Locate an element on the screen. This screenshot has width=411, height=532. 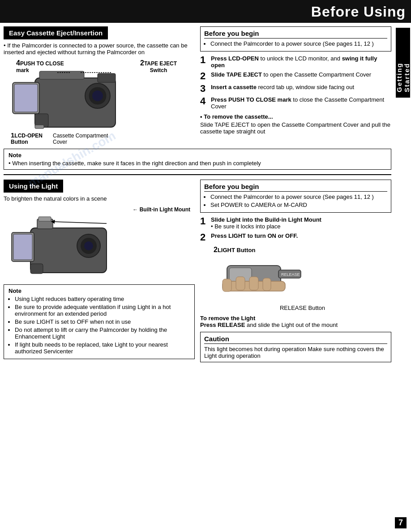
svg-text: RELEASE is located at coordinates (291, 275).